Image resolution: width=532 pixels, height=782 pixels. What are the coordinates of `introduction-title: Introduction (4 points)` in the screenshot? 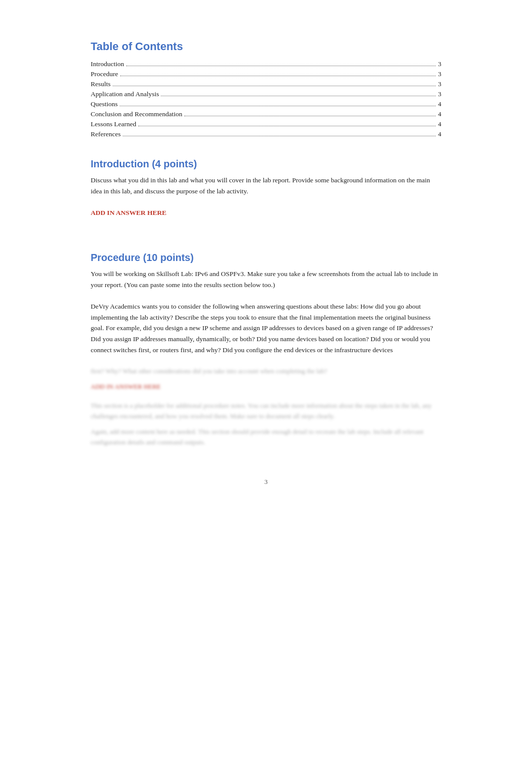 It's located at (266, 164).